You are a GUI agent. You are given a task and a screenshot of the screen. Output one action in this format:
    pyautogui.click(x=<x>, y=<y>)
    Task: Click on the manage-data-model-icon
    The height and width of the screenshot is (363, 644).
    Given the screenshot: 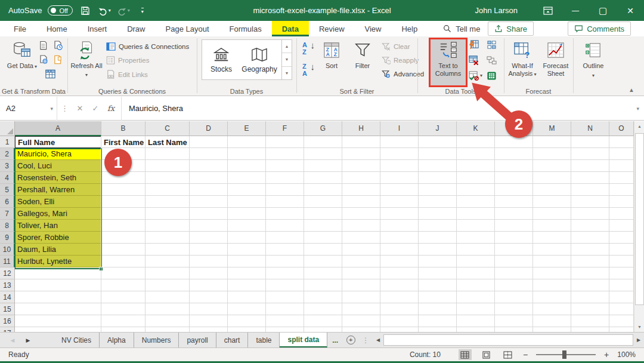 What is the action you would take?
    pyautogui.click(x=491, y=75)
    